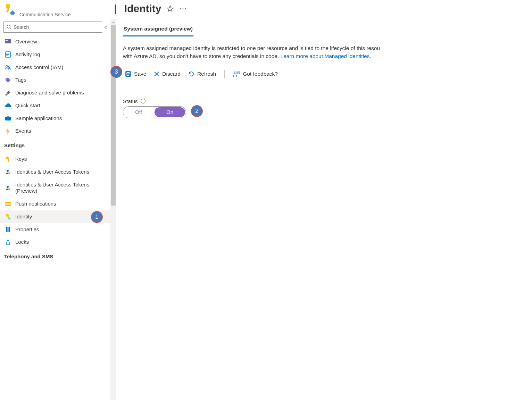  I want to click on lock-icon, so click(8, 242).